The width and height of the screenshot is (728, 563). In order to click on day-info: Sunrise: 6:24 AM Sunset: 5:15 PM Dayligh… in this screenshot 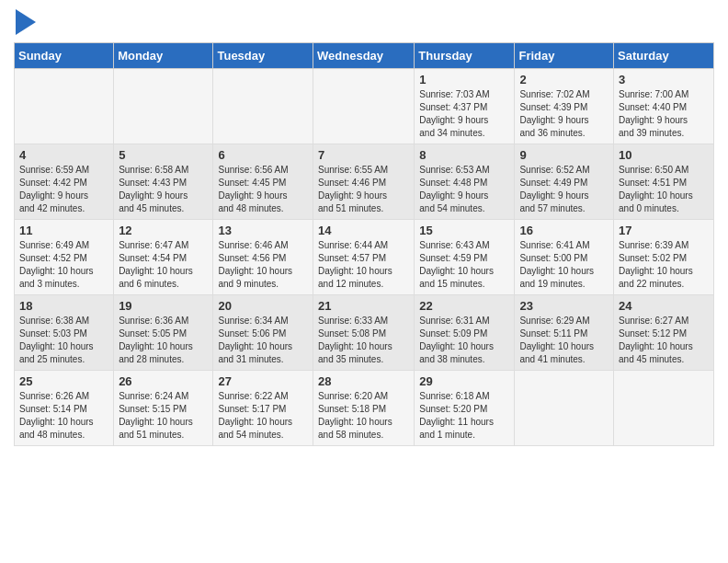, I will do `click(164, 416)`.